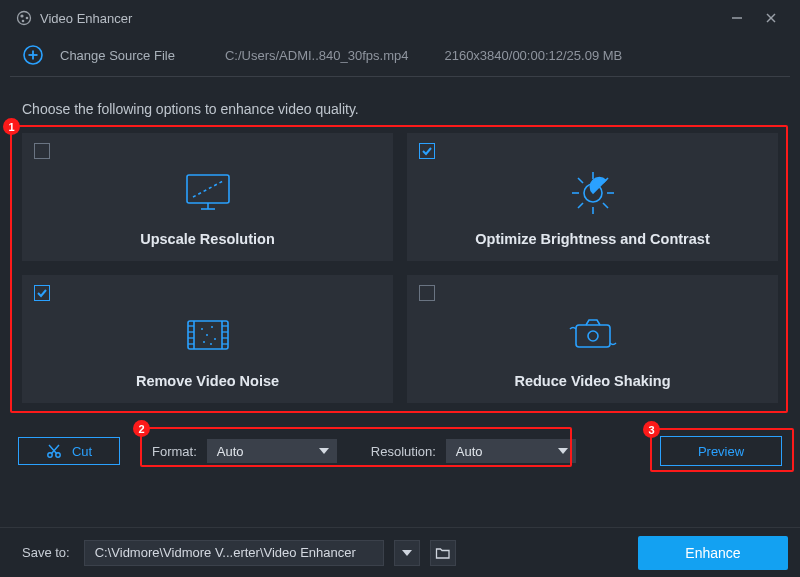 Image resolution: width=800 pixels, height=577 pixels. What do you see at coordinates (33, 55) in the screenshot?
I see `add-icon` at bounding box center [33, 55].